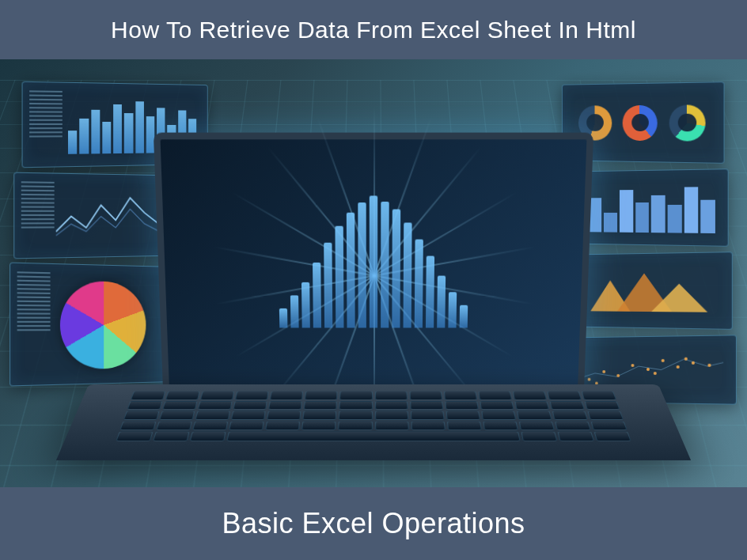 The height and width of the screenshot is (560, 747). What do you see at coordinates (374, 263) in the screenshot?
I see `center-histogram` at bounding box center [374, 263].